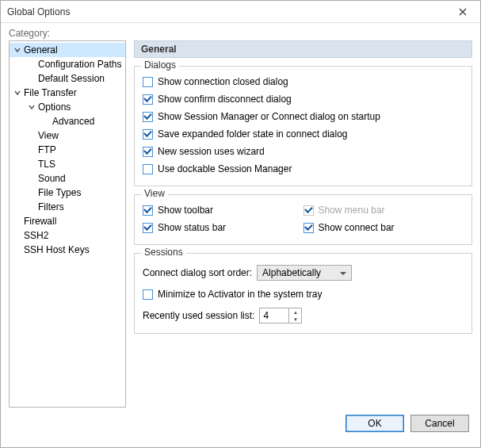 This screenshot has width=481, height=448. Describe the element at coordinates (304, 273) in the screenshot. I see `sort-order-select: Alphabetically` at that location.